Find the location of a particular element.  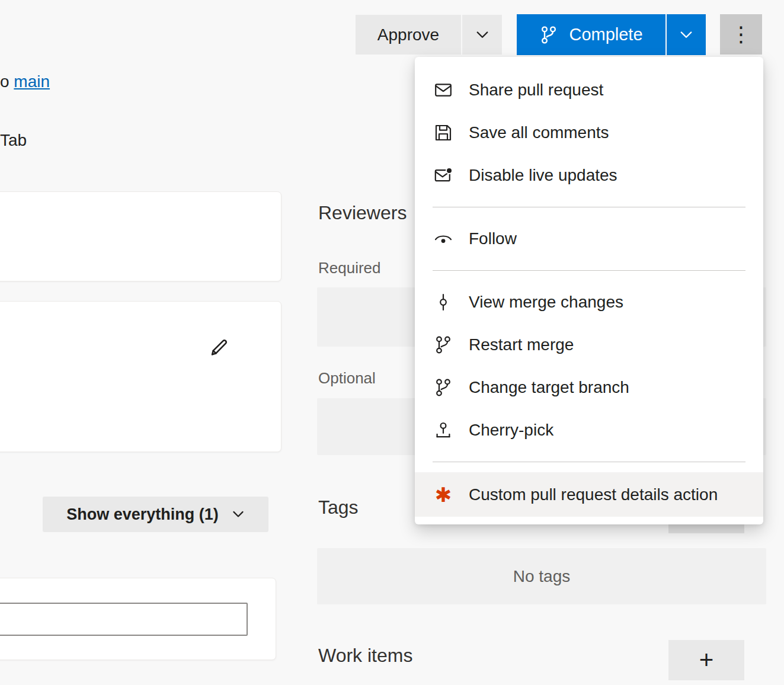

menu-item-change-target-branch: Change target branch is located at coordinates (589, 388).